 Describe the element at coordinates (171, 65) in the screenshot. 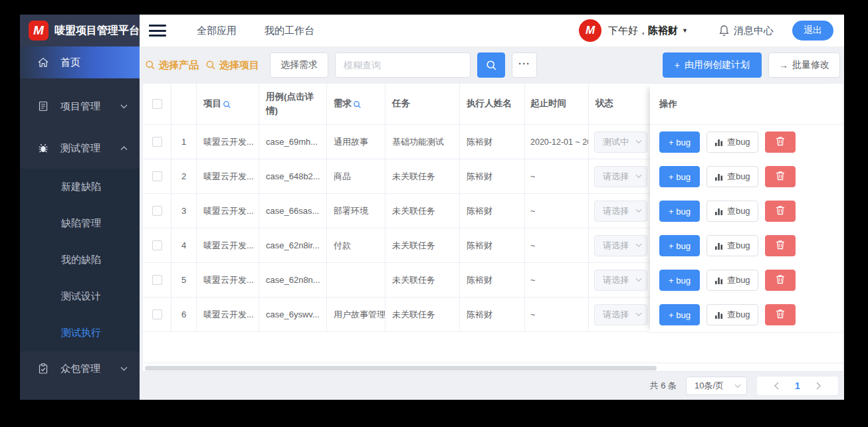

I see `select-product-link: 选择产品` at that location.